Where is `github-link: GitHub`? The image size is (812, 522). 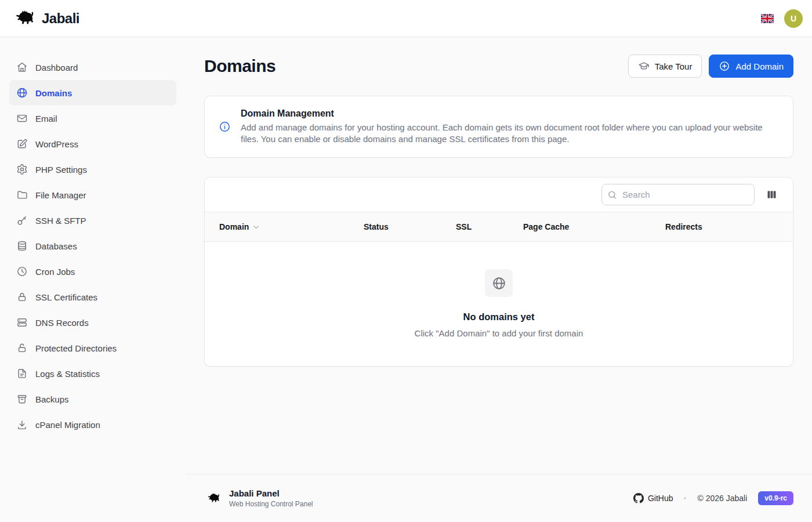
github-link: GitHub is located at coordinates (653, 498).